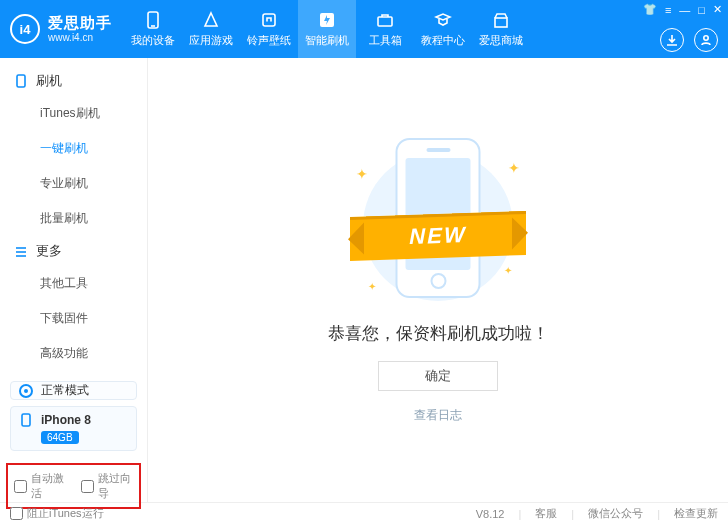 The height and width of the screenshot is (524, 728). I want to click on brand: i4 爱思助手 www.i4.cn, so click(62, 29).